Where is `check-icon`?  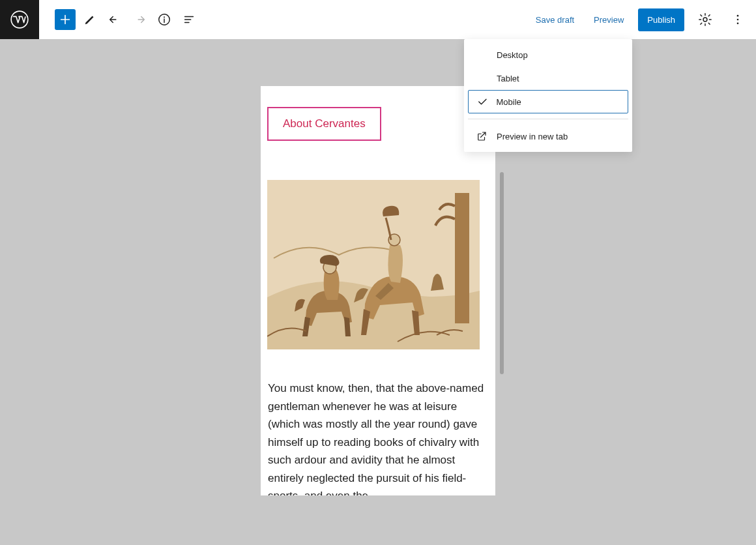 check-icon is located at coordinates (482, 102).